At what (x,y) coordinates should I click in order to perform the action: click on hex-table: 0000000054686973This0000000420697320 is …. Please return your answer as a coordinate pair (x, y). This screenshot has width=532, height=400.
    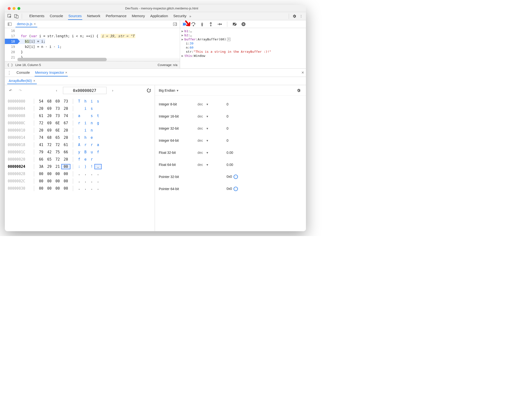
    Looking at the image, I should click on (80, 145).